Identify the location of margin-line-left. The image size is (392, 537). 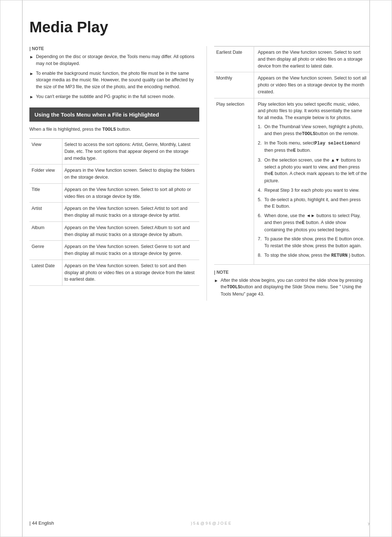
(23, 269).